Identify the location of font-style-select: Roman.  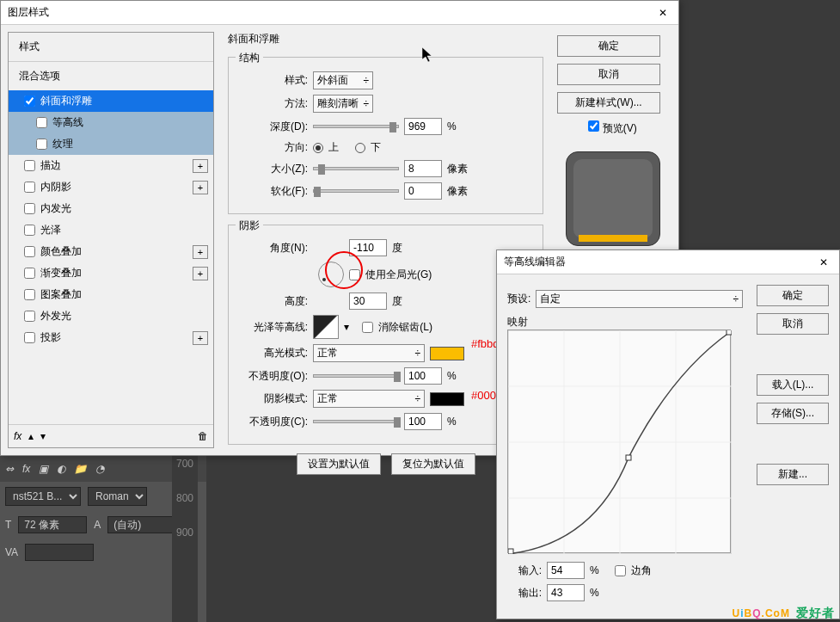
(117, 496).